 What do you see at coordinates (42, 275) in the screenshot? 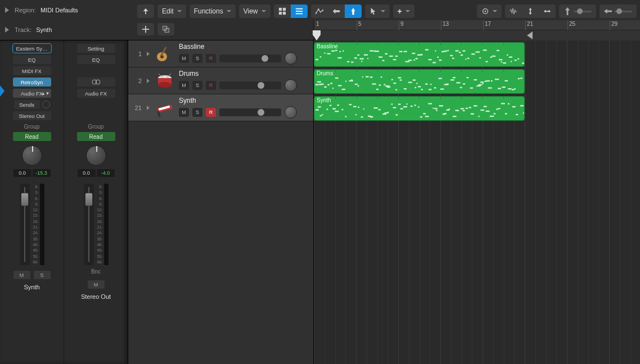
I see `solo-button: S` at bounding box center [42, 275].